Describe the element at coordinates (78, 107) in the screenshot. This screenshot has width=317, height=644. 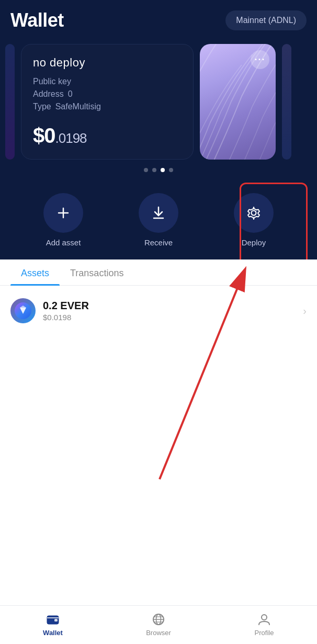
I see `type-value: SafeMultisig` at that location.